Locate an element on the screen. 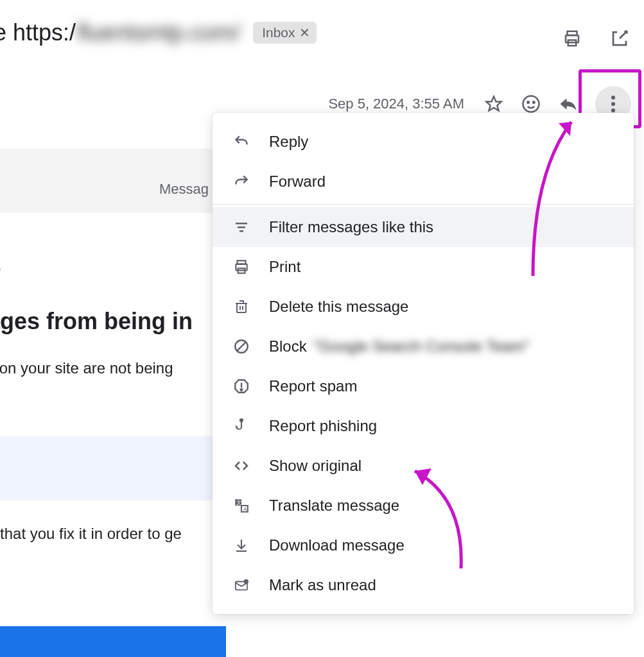 The height and width of the screenshot is (657, 644). chip-label: Inbox is located at coordinates (279, 33).